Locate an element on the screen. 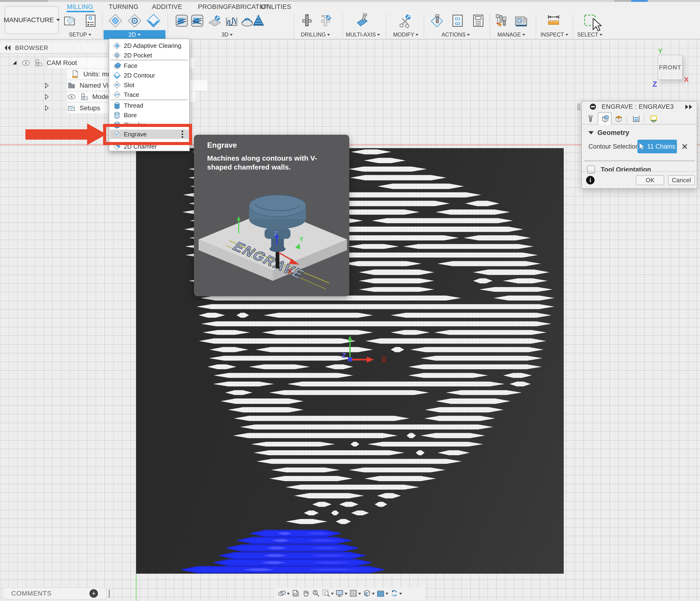 The width and height of the screenshot is (700, 601). simulate-icon is located at coordinates (437, 21).